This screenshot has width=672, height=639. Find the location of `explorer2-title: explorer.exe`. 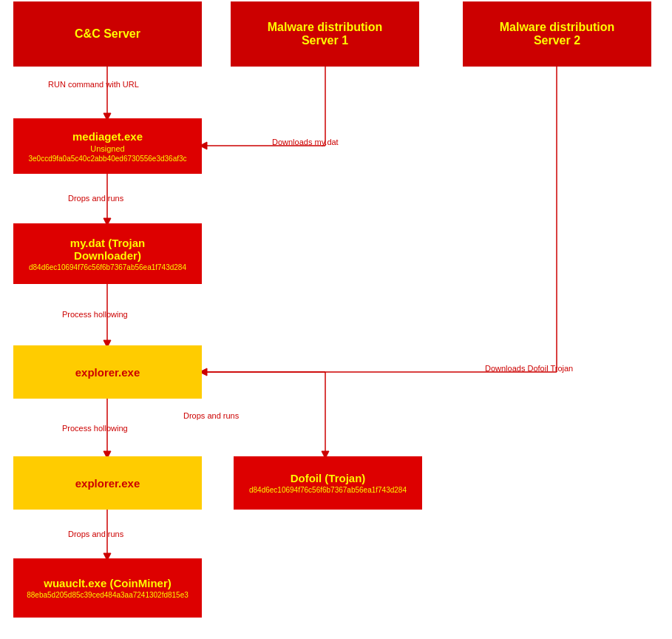

explorer2-title: explorer.exe is located at coordinates (108, 484).